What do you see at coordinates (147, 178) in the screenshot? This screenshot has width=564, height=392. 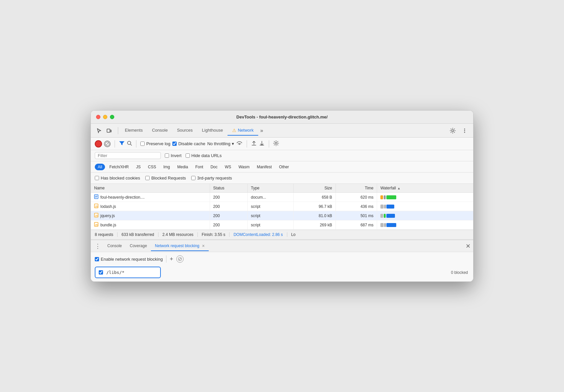 I see `blocked-requests-checkbox` at bounding box center [147, 178].